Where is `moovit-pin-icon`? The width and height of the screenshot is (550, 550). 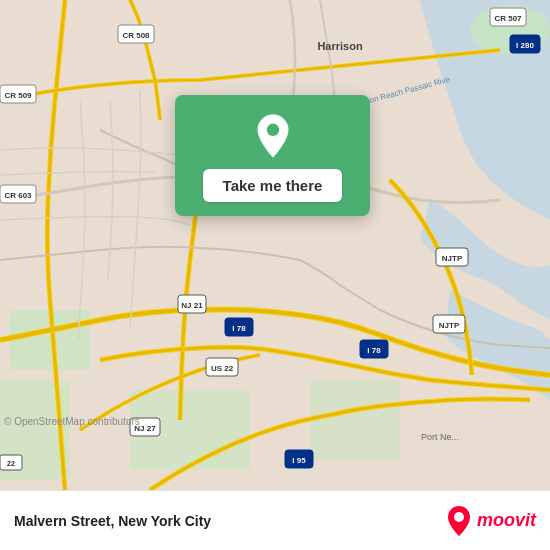
moovit-pin-icon is located at coordinates (459, 521).